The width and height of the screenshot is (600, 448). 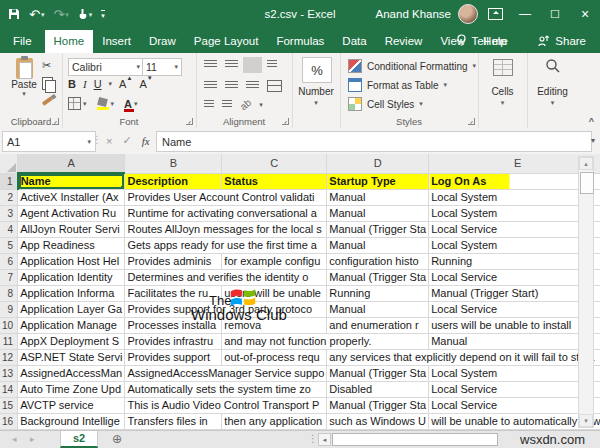 What do you see at coordinates (146, 141) in the screenshot?
I see `insert-function-icon: fx` at bounding box center [146, 141].